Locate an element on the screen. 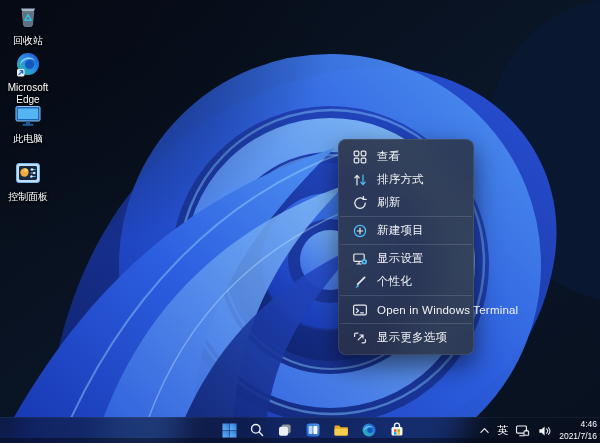  file-explorer-button is located at coordinates (341, 430).